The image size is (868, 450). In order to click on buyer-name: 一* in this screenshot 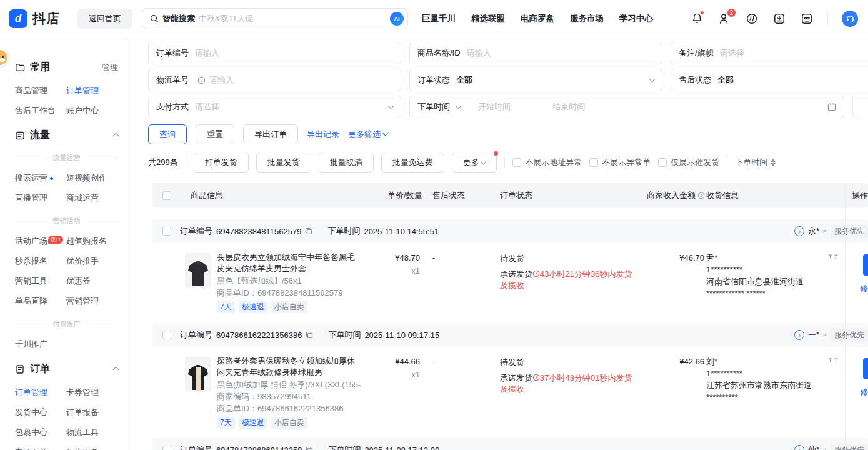, I will do `click(814, 335)`.